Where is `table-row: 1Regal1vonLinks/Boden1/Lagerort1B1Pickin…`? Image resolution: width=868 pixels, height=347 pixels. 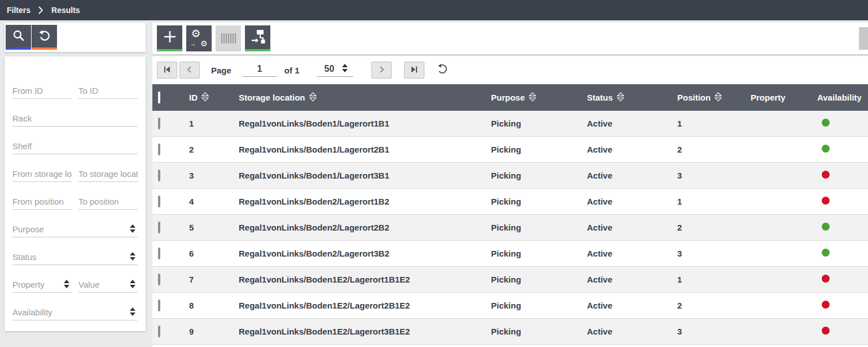 table-row: 1Regal1vonLinks/Boden1/Lagerort1B1Pickin… is located at coordinates (510, 124).